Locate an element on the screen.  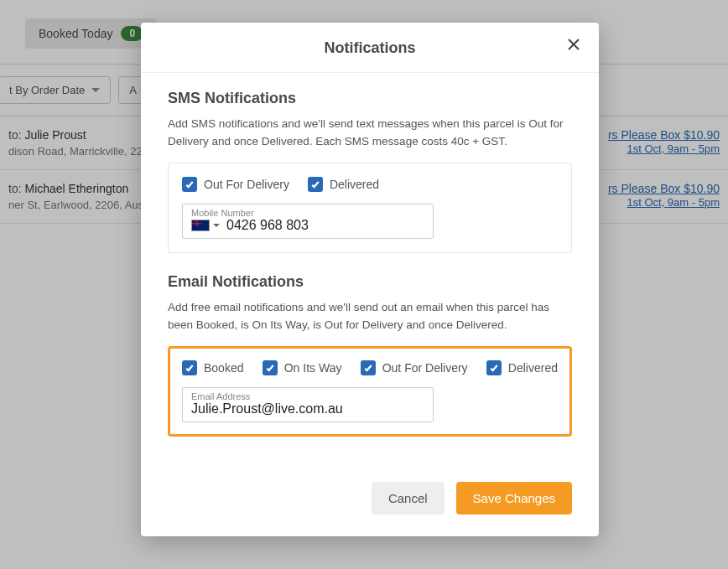
email-address-field: Email Address Julie.Proust@live.com.au is located at coordinates (308, 405).